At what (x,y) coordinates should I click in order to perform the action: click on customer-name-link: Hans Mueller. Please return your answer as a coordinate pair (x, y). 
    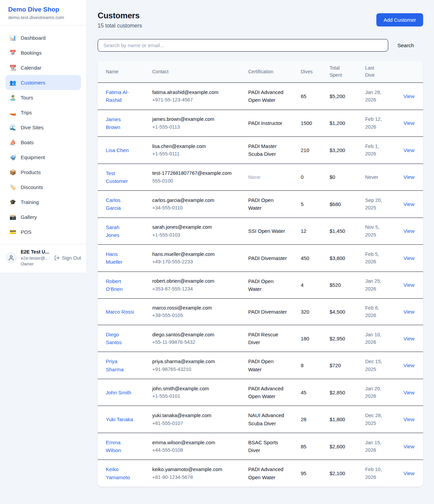
    Looking at the image, I should click on (120, 258).